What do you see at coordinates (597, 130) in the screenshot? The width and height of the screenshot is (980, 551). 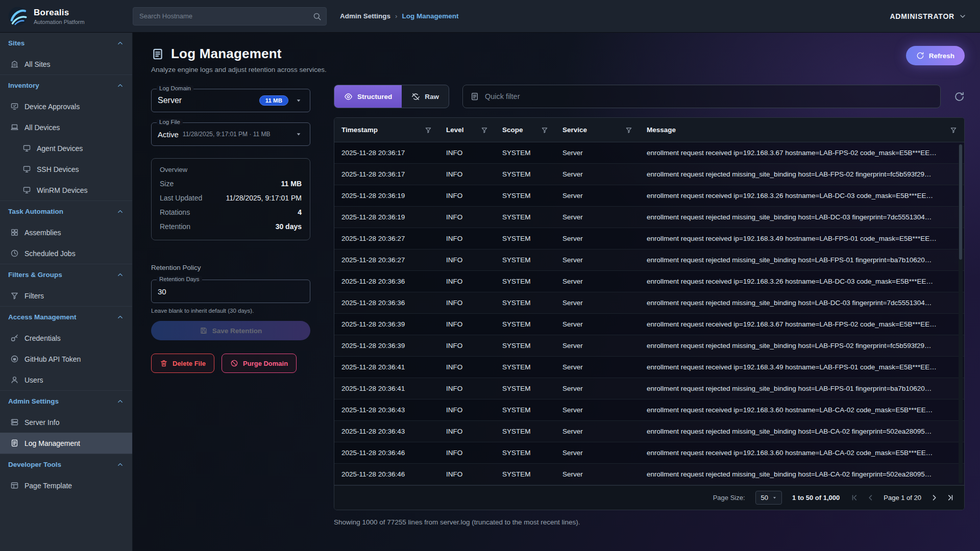 I see `column-header-service: Service` at bounding box center [597, 130].